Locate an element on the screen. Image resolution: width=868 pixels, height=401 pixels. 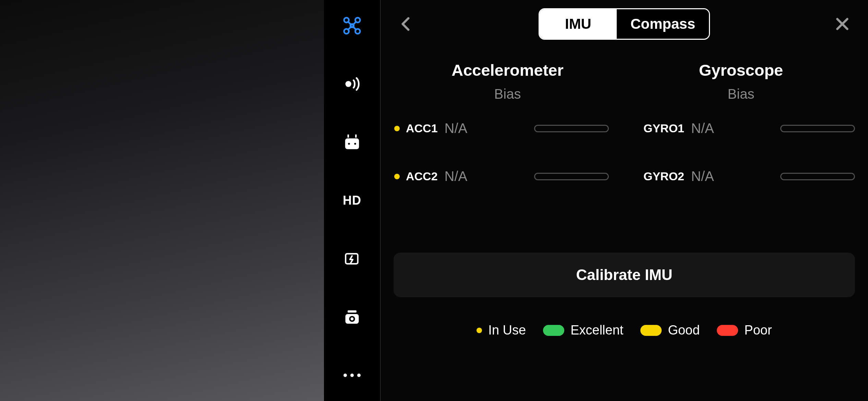
legend-label: Poor is located at coordinates (758, 330).